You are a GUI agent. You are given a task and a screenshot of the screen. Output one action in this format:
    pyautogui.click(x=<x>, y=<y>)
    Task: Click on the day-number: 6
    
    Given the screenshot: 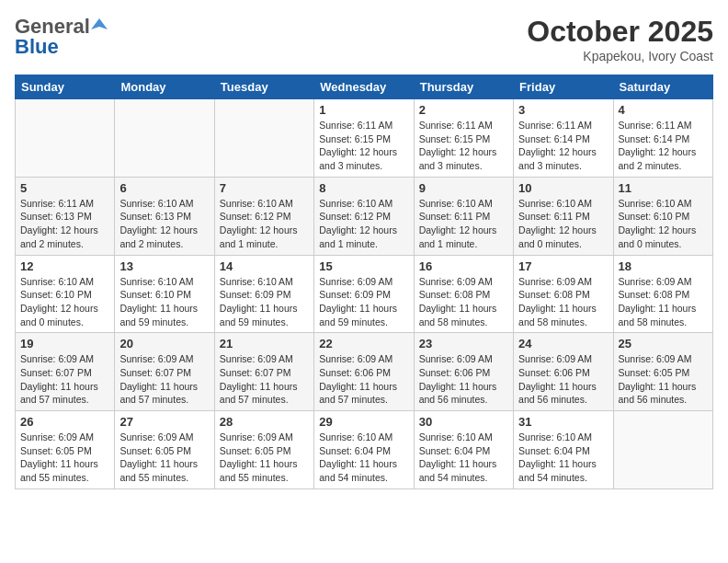 What is the action you would take?
    pyautogui.click(x=164, y=188)
    